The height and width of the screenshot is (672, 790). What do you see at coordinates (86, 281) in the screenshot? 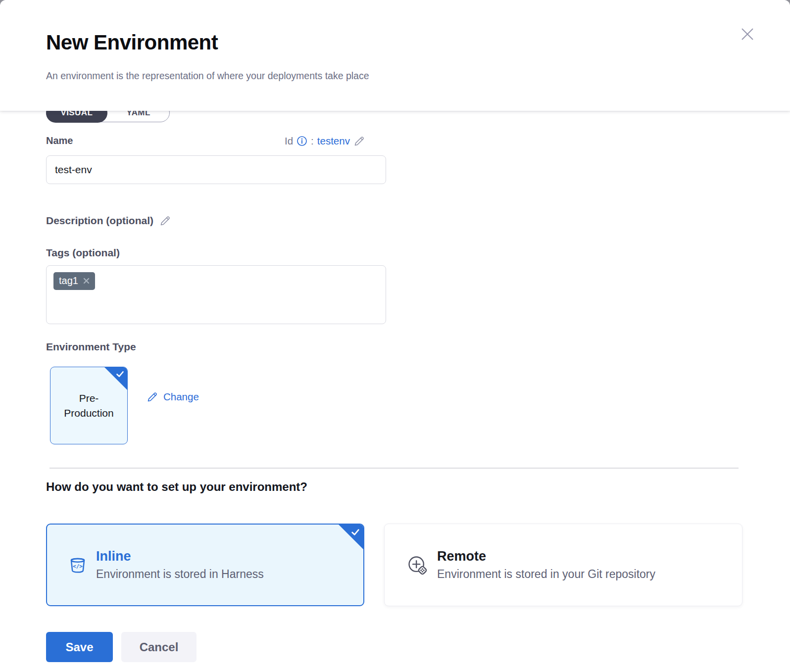
I see `remove-tag-icon` at bounding box center [86, 281].